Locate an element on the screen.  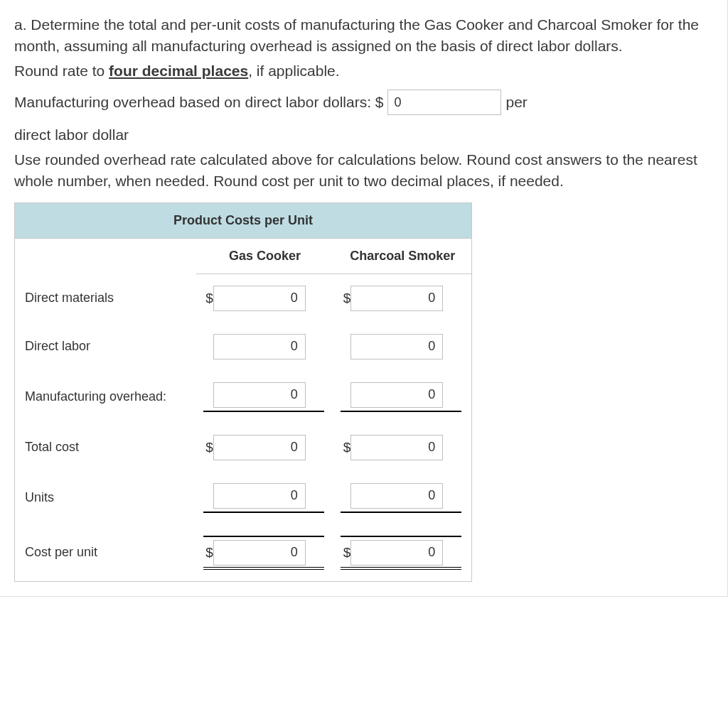
row-direct-materials: Direct materials $ $ is located at coordinates (243, 298).